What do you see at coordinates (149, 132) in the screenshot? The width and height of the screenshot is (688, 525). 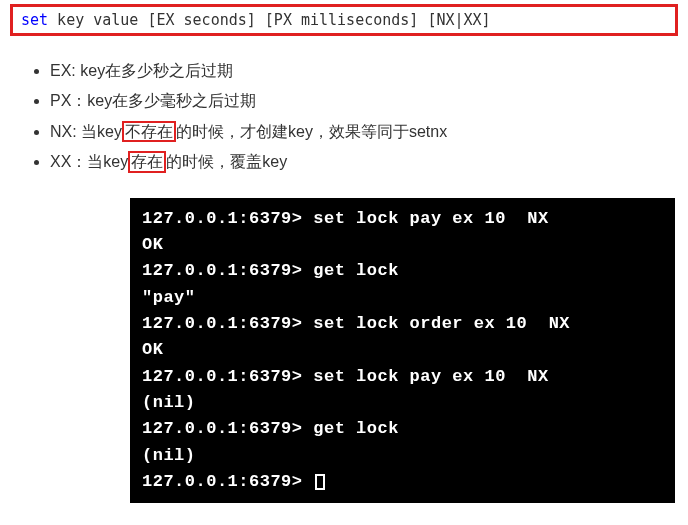 I see `bullet-nx-highlight: 不存在` at bounding box center [149, 132].